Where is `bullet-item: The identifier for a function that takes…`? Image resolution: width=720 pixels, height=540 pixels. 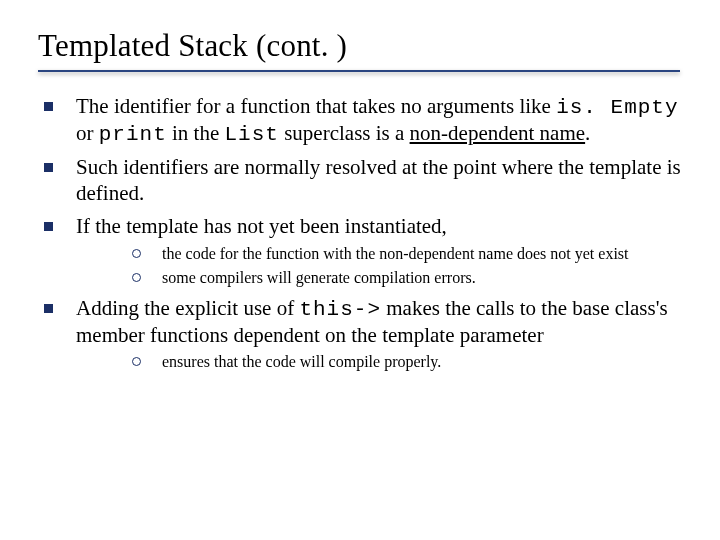
bullet-item: The identifier for a function that takes… is located at coordinates (360, 120).